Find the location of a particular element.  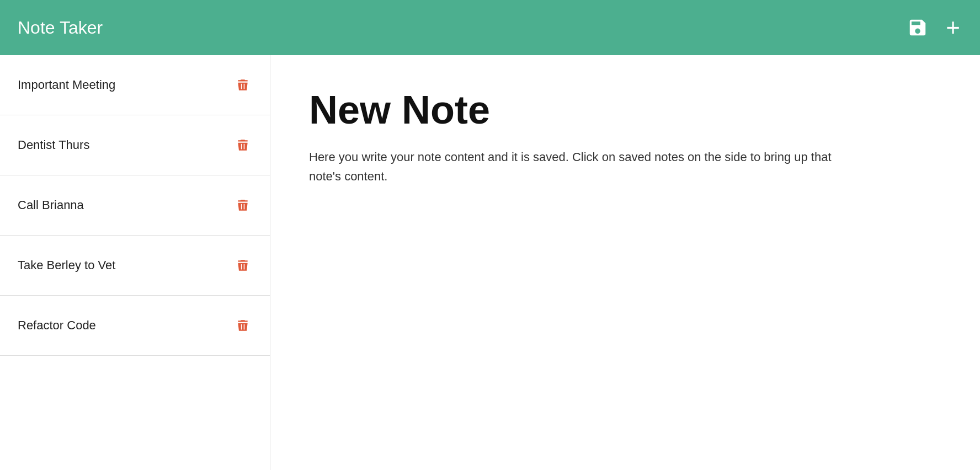

note-list-item: Important Meeting is located at coordinates (135, 85).